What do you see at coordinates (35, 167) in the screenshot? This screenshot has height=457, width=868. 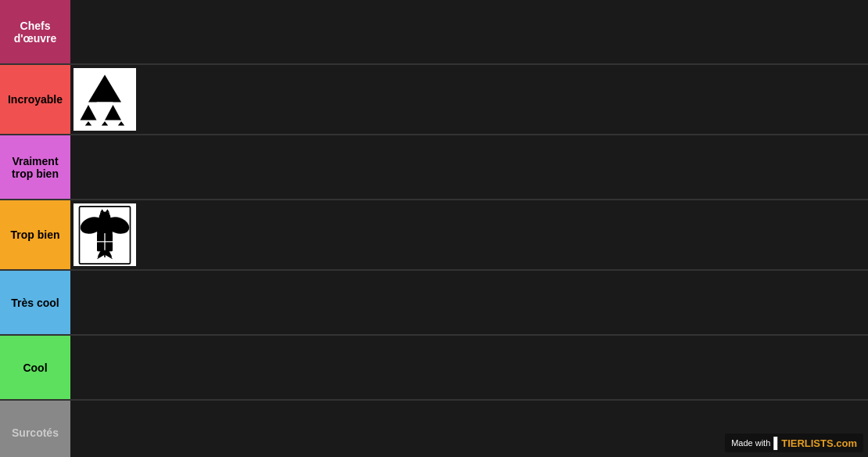 I see `tier-label-vraiment: Vraiment trop bien` at bounding box center [35, 167].